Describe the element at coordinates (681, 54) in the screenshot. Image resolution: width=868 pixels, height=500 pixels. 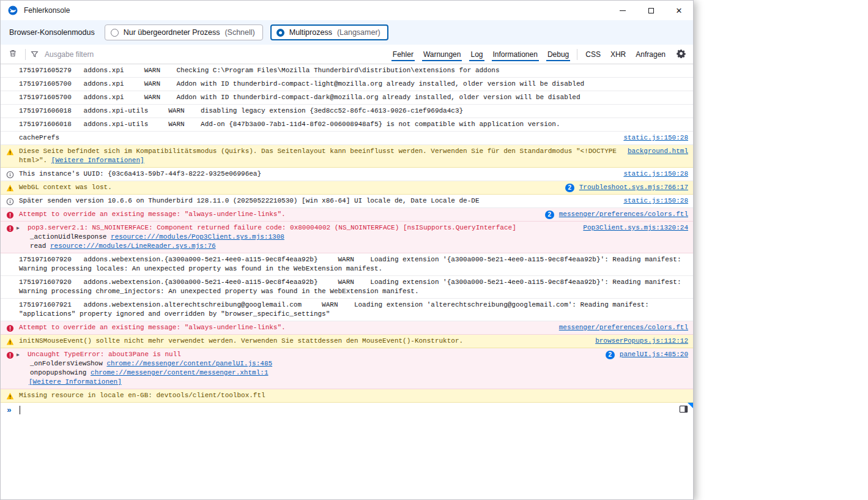
I see `settings-button` at that location.